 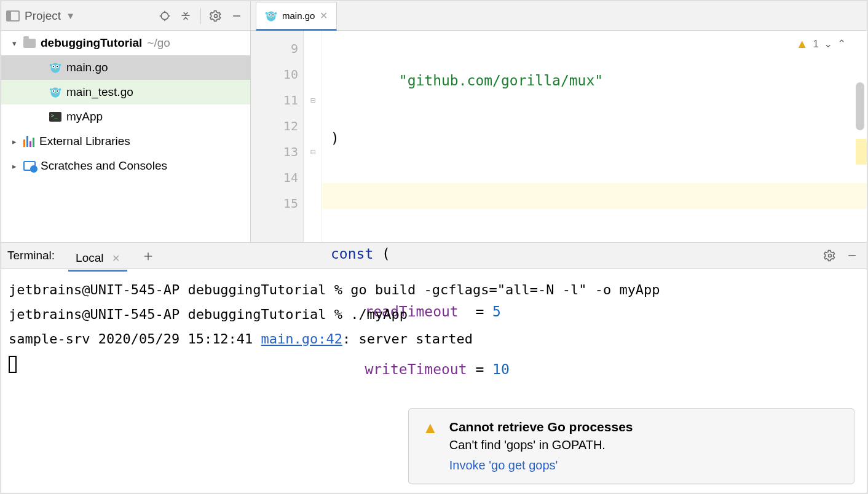 I want to click on editor-tab-bar: main.go ✕, so click(x=559, y=16).